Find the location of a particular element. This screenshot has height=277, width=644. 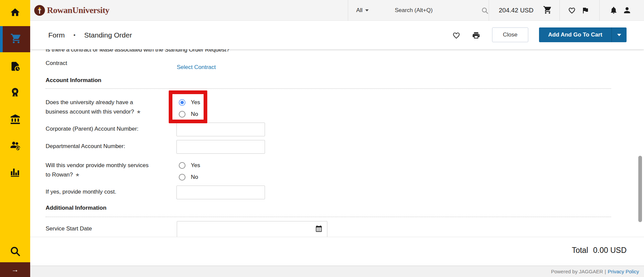

clipped-question-text: Is there a contract or lease associated … is located at coordinates (138, 52).